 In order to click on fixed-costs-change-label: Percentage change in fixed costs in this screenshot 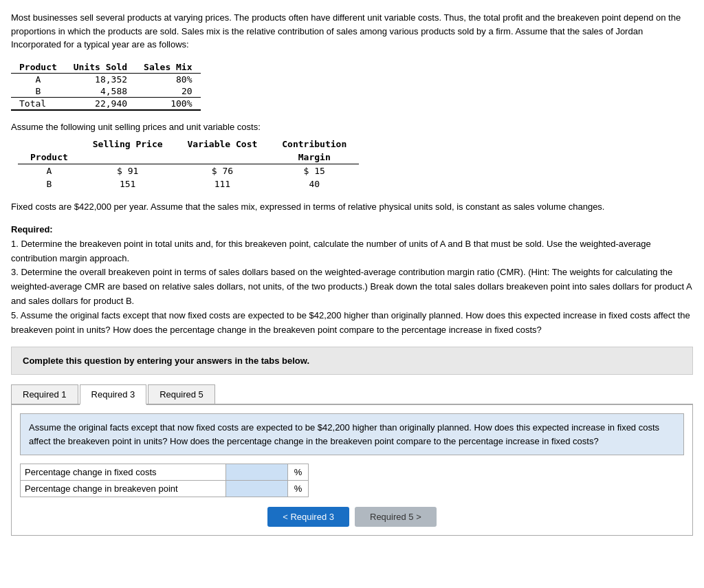, I will do `click(124, 472)`.